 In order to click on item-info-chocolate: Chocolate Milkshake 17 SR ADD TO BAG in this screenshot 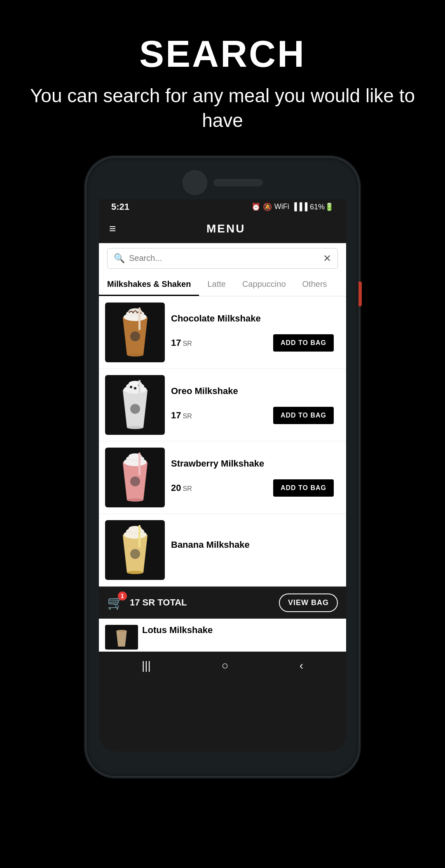, I will do `click(252, 332)`.